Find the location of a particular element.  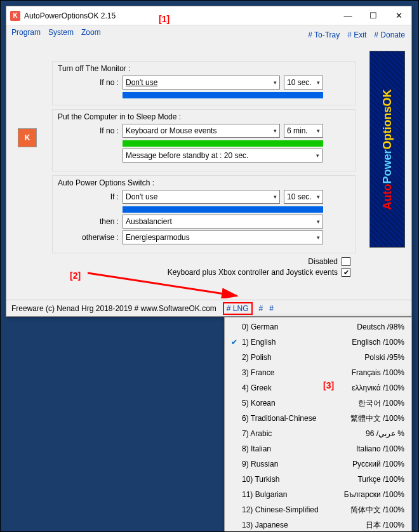

group-sleep-title: Put the Computer in to Sleep Mode : is located at coordinates (204, 117).